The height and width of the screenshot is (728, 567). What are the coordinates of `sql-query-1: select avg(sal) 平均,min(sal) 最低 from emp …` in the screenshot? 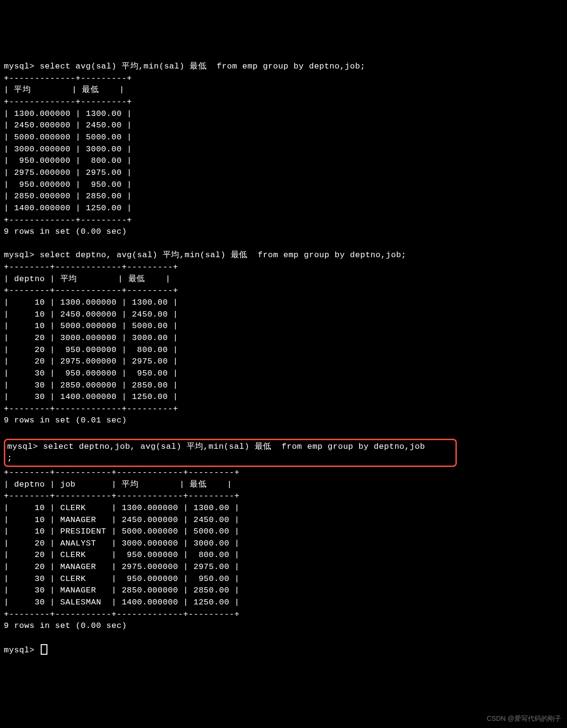 It's located at (203, 66).